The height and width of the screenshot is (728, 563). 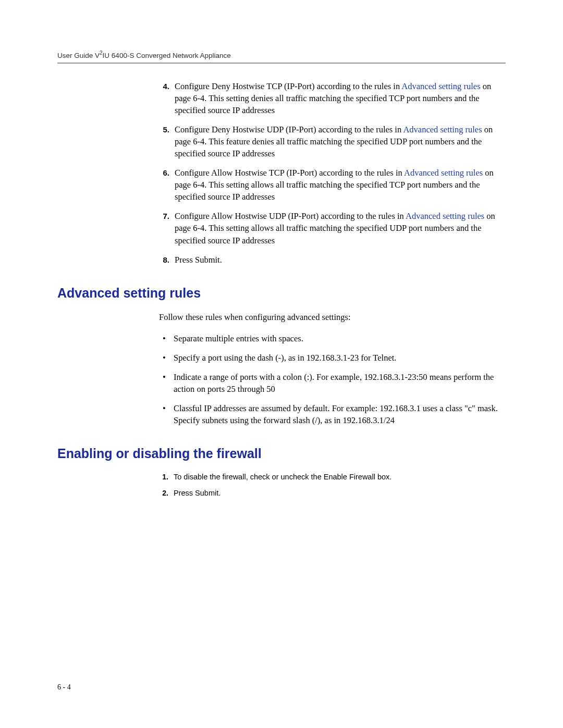 I want to click on step-text-before: Configure Allow Hostwise TCP (IP-Port) a…, so click(x=289, y=173).